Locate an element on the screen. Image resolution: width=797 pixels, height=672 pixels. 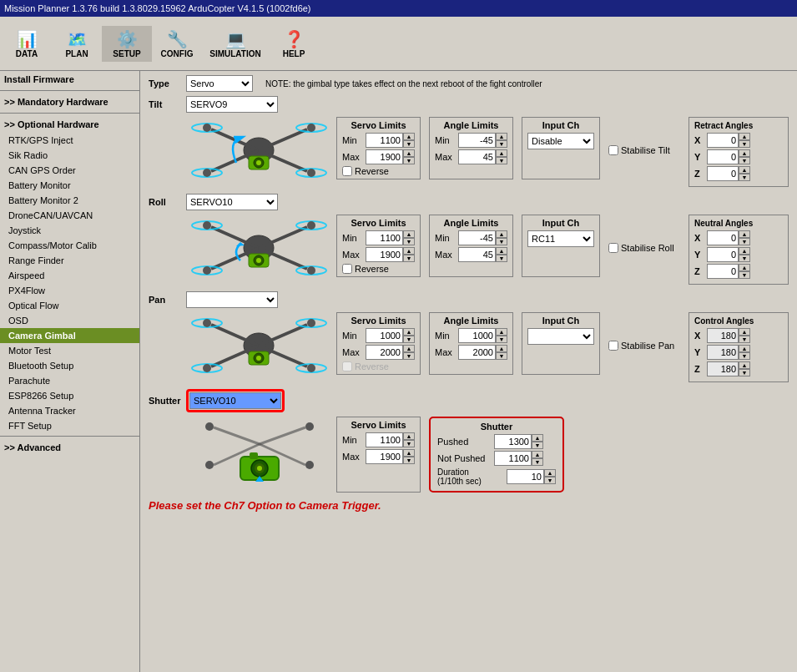
tilt-stabilise-checkbox is located at coordinates (613, 150).